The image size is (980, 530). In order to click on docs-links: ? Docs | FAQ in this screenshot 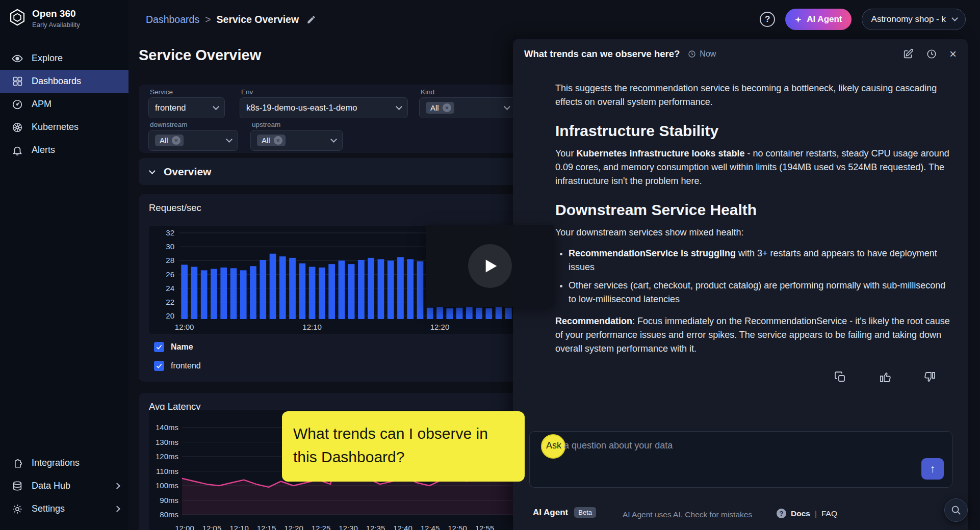, I will do `click(807, 514)`.